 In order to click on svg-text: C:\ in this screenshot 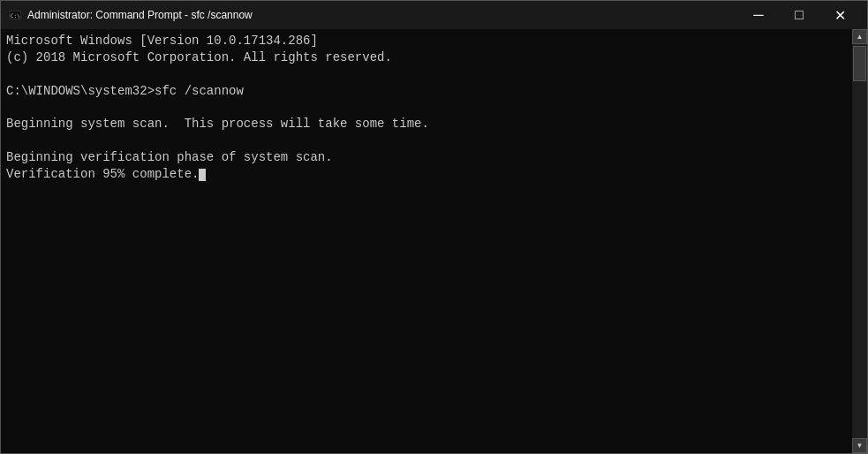, I will do `click(16, 16)`.